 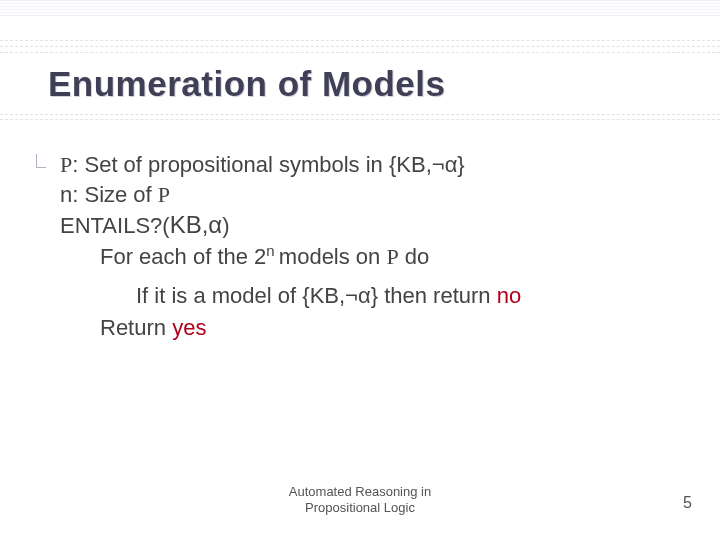 What do you see at coordinates (509, 296) in the screenshot?
I see `return-no: no` at bounding box center [509, 296].